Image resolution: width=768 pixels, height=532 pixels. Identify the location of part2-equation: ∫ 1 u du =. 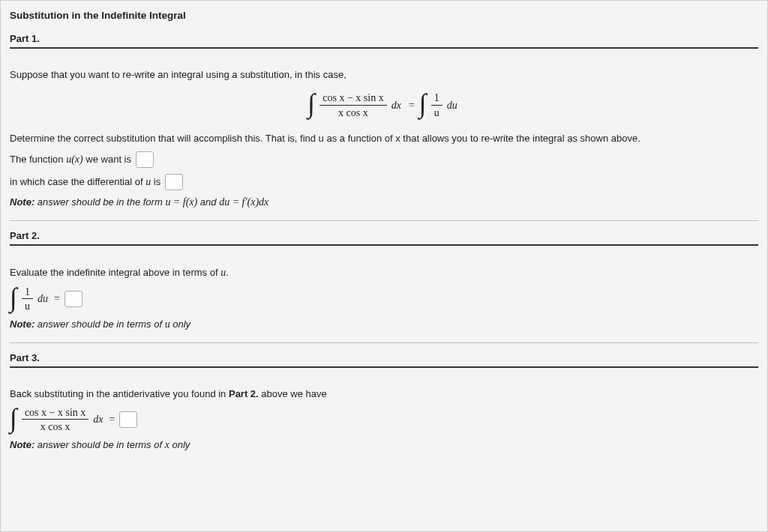
(384, 300).